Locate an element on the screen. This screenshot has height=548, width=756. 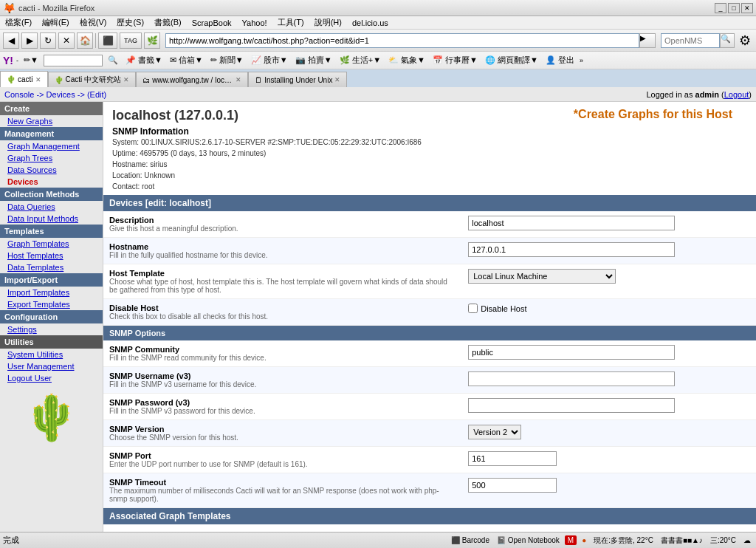
sidebar-item-devices: Devices is located at coordinates (52, 182).